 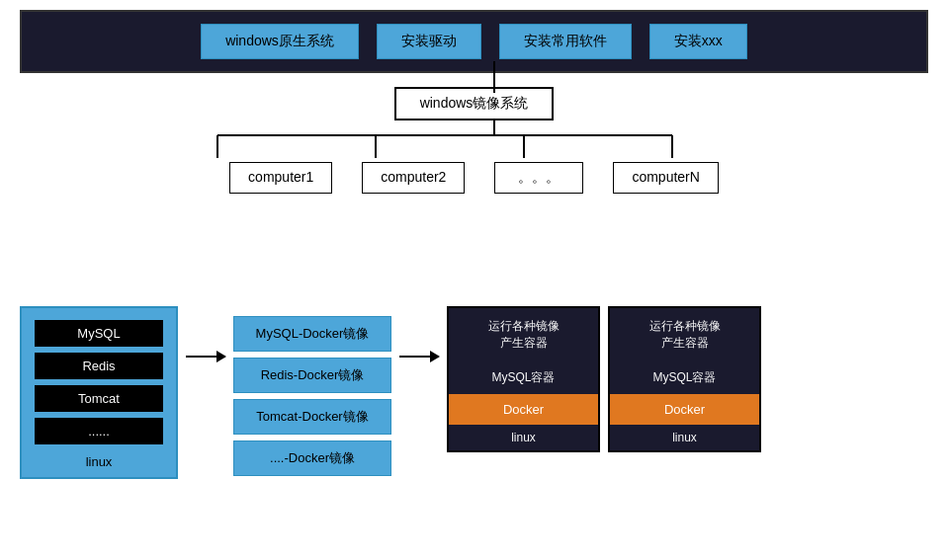 I want to click on install-driver-box: 安装驱动, so click(x=429, y=41).